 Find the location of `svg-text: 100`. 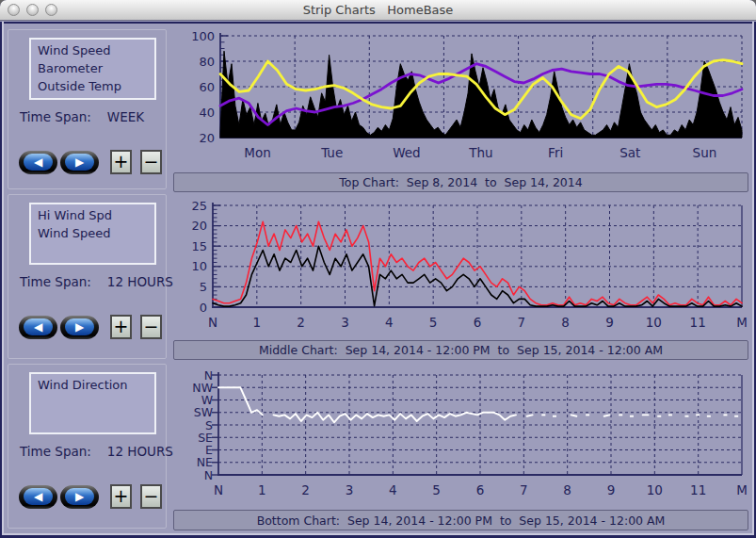

svg-text: 100 is located at coordinates (203, 36).